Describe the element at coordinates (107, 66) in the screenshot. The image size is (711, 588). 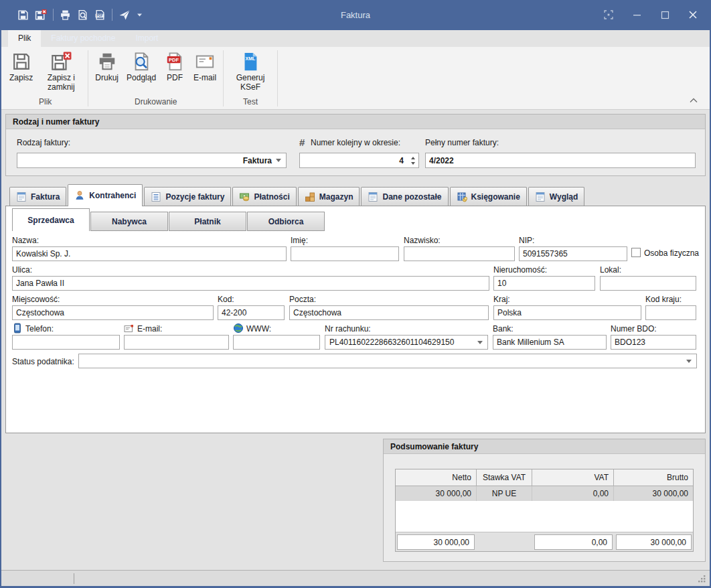
I see `drukuj-button: Drukuj` at that location.